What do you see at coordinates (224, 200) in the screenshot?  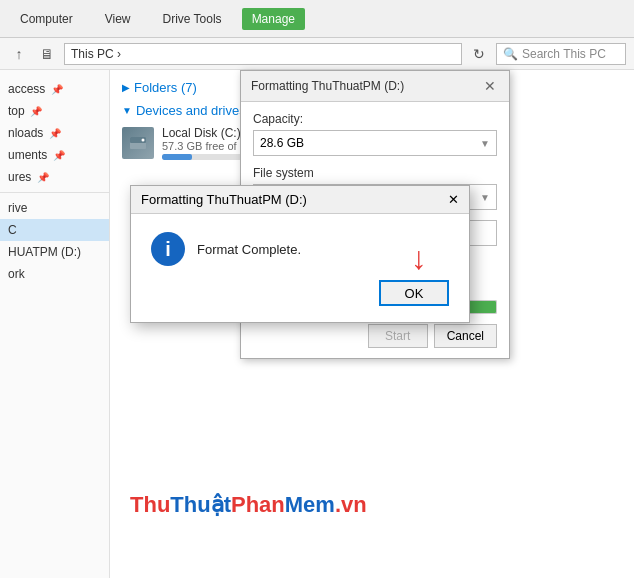 I see `complete-title: Formatting ThuThuatPM (D:)` at bounding box center [224, 200].